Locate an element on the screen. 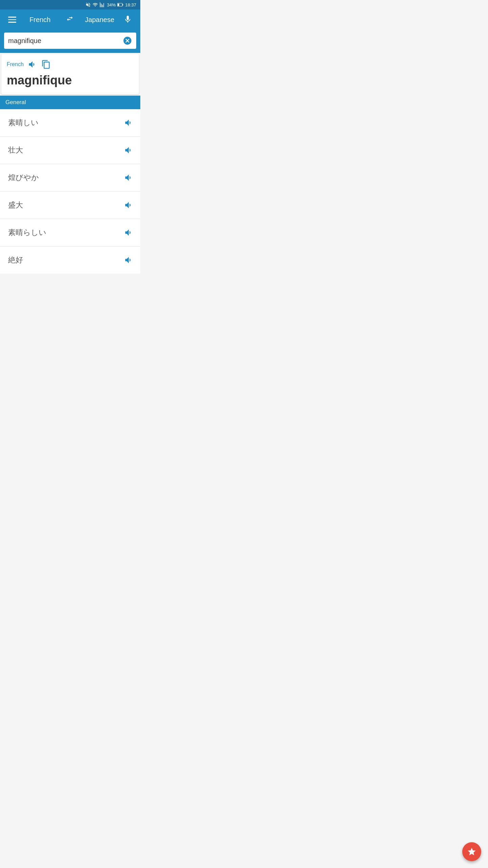 This screenshot has width=488, height=868. translation-text: 壮大 is located at coordinates (16, 150).